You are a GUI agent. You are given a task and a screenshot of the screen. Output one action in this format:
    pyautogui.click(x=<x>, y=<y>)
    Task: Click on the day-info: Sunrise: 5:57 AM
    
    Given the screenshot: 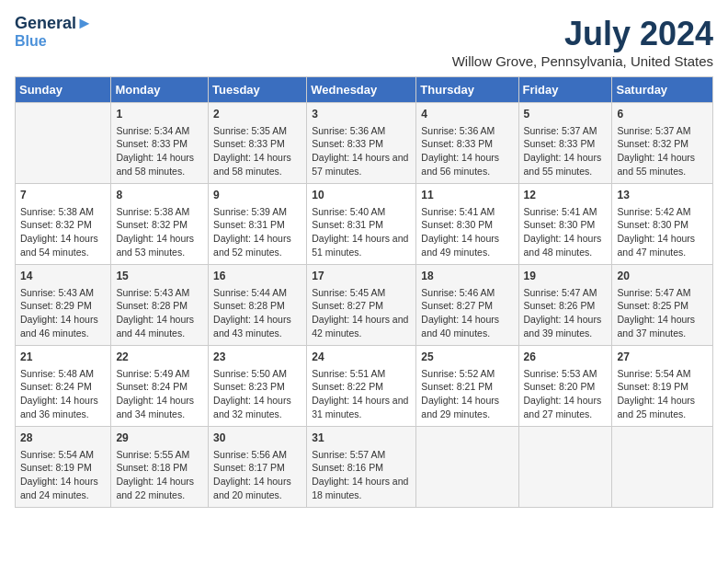 What is the action you would take?
    pyautogui.click(x=361, y=454)
    